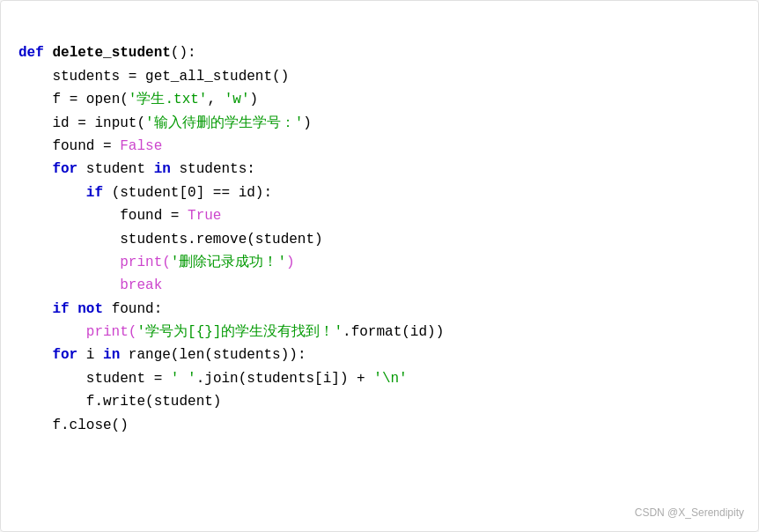 Image resolution: width=759 pixels, height=532 pixels. What do you see at coordinates (141, 285) in the screenshot?
I see `keyword-break: break` at bounding box center [141, 285].